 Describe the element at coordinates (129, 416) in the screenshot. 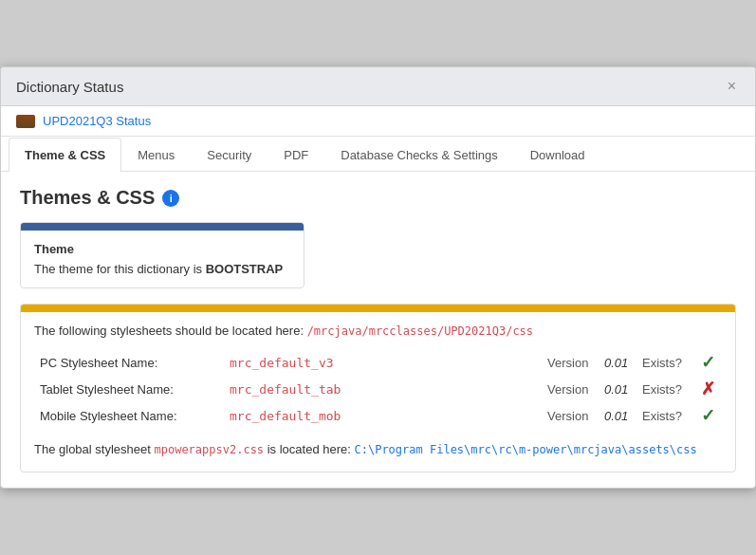

I see `mobile-stylesheet-label: Mobile Stylesheet Name:` at that location.